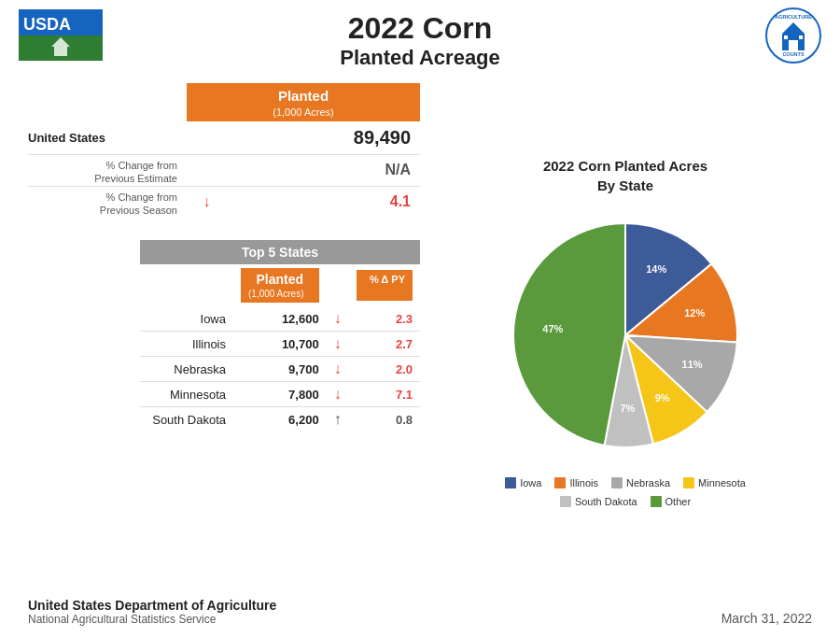 The image size is (840, 637). What do you see at coordinates (599, 502) in the screenshot?
I see `legend-item-south-dakota: South Dakota` at bounding box center [599, 502].